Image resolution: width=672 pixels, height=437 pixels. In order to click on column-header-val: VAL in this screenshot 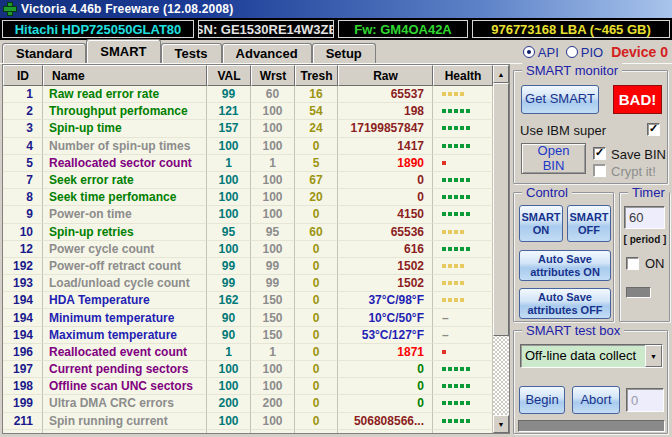, I will do `click(229, 76)`.